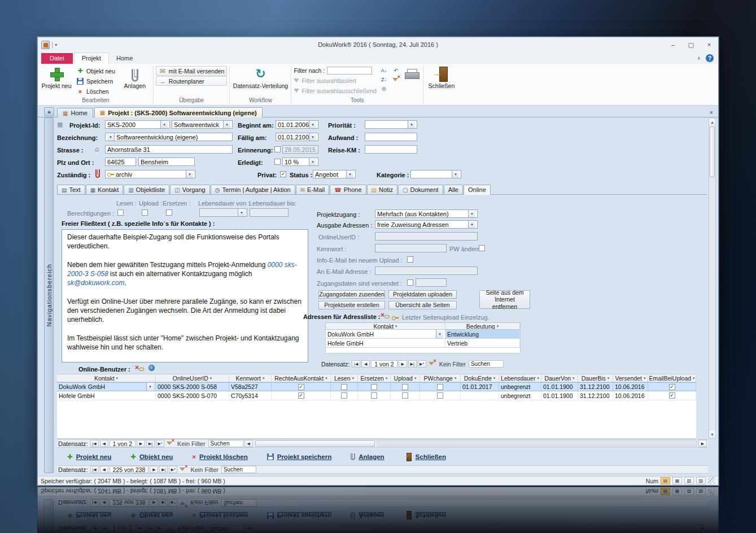  I want to click on hscroll-right-button: ▶, so click(702, 444).